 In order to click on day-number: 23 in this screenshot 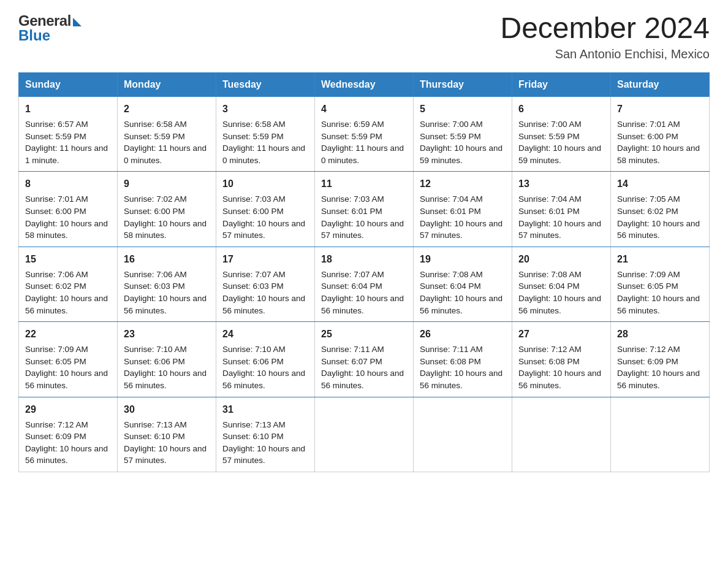, I will do `click(167, 334)`.